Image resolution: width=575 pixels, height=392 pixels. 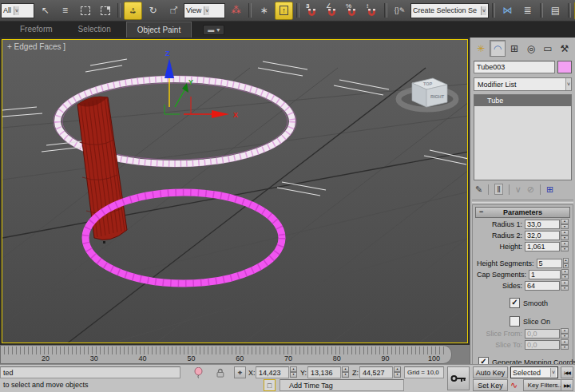 I want to click on select-and-move-button: ↔↕, so click(x=133, y=11).